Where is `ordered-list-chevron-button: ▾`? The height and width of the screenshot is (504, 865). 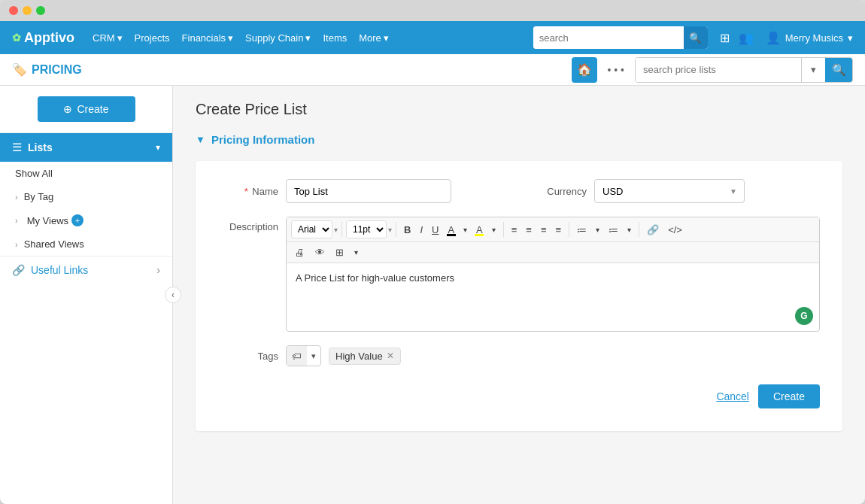 ordered-list-chevron-button: ▾ is located at coordinates (629, 230).